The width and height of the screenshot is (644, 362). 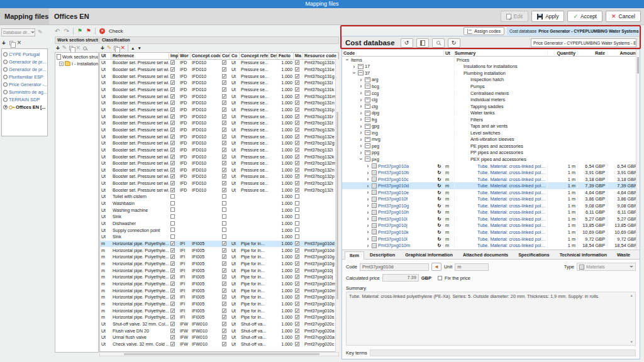 What do you see at coordinates (491, 133) in the screenshot?
I see `cost-tree-row: ›ingLevel switches` at bounding box center [491, 133].